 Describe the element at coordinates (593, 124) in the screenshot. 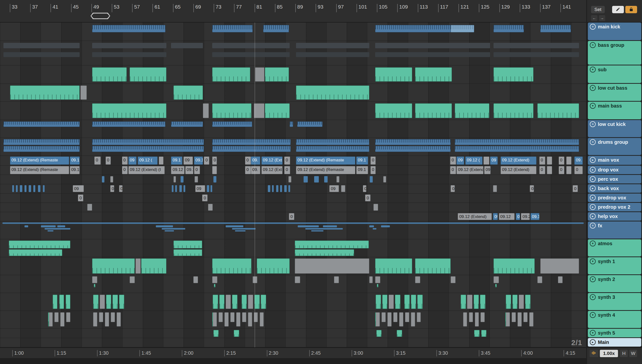

I see `group-icon: ≡` at that location.